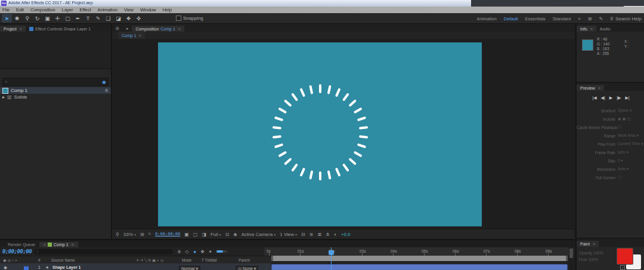  I want to click on playhead, so click(332, 253).